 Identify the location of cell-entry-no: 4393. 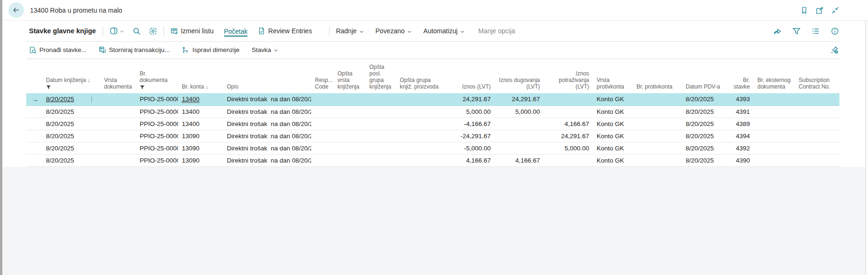
(740, 99).